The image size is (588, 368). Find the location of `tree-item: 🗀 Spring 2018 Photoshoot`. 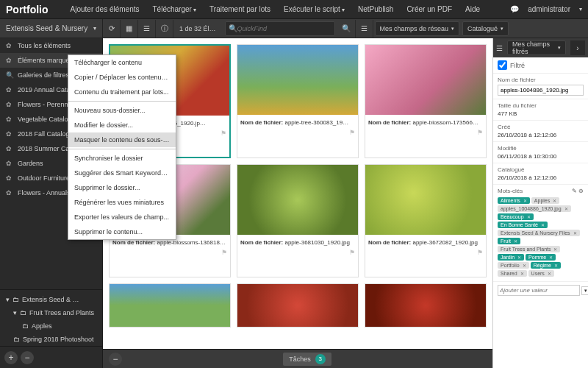

tree-item: 🗀 Spring 2018 Photoshoot is located at coordinates (51, 339).